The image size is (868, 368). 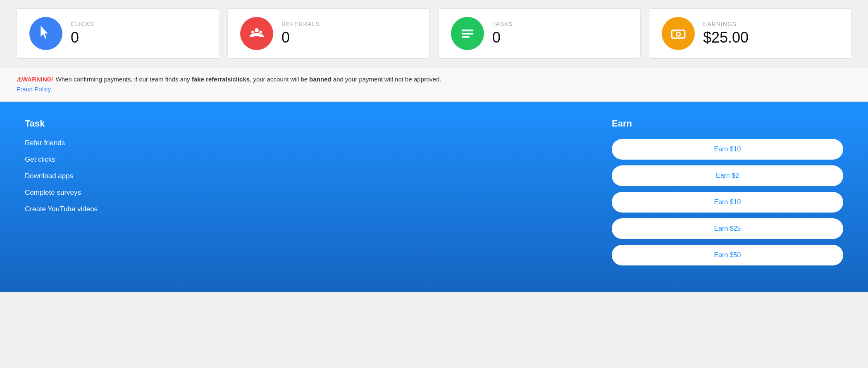 What do you see at coordinates (286, 38) in the screenshot?
I see `referrals-value: 0` at bounding box center [286, 38].